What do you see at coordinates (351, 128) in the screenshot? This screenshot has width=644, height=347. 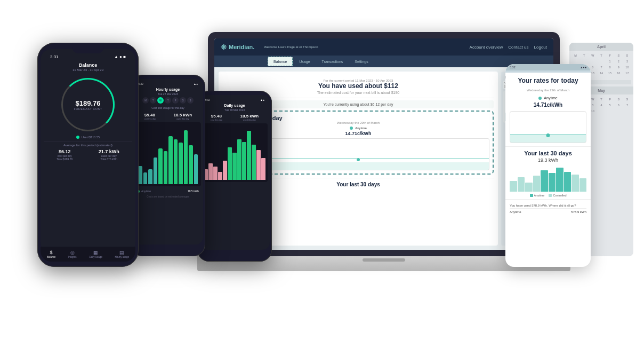 I see `rate-dot` at bounding box center [351, 128].